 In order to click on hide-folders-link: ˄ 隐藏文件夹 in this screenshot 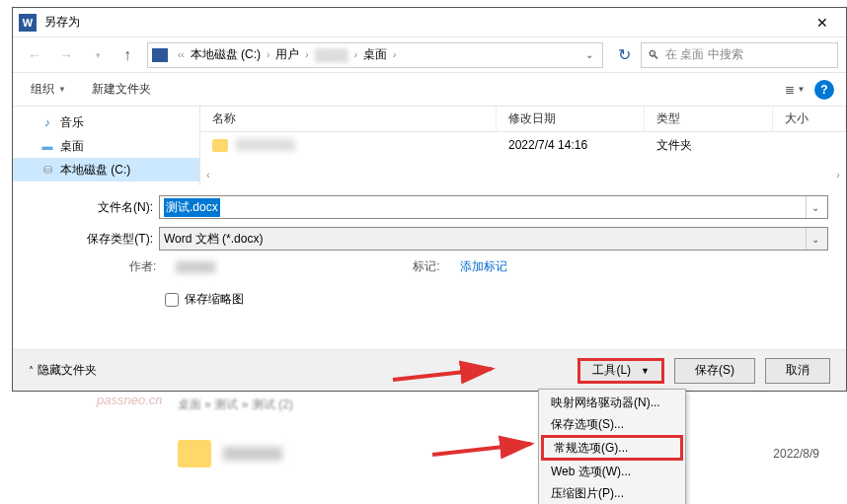, I will do `click(63, 371)`.